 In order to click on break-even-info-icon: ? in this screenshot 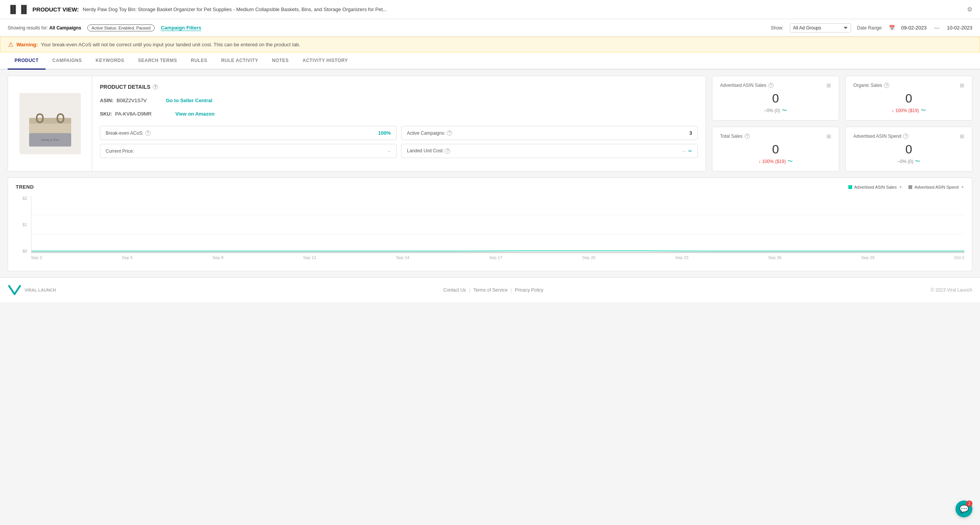, I will do `click(148, 133)`.